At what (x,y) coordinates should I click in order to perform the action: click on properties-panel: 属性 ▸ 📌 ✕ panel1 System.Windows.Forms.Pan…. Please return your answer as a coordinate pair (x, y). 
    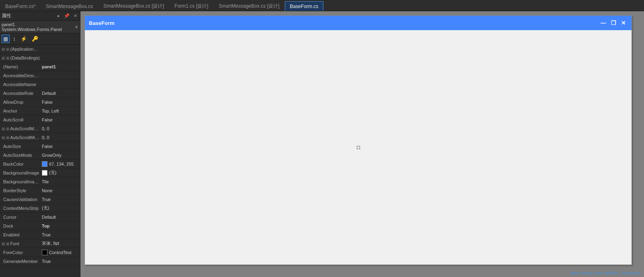
    Looking at the image, I should click on (40, 144).